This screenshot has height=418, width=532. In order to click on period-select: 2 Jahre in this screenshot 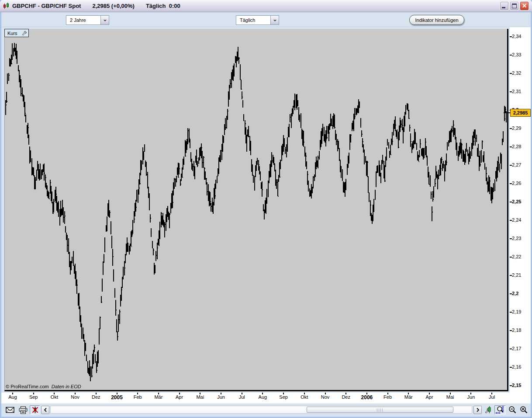, I will do `click(87, 20)`.